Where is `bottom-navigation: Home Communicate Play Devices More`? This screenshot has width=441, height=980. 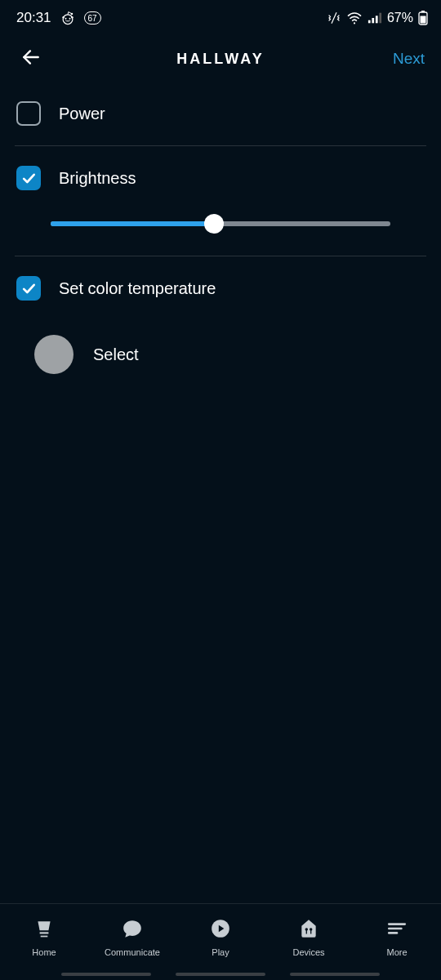 bottom-navigation: Home Communicate Play Devices More is located at coordinates (220, 937).